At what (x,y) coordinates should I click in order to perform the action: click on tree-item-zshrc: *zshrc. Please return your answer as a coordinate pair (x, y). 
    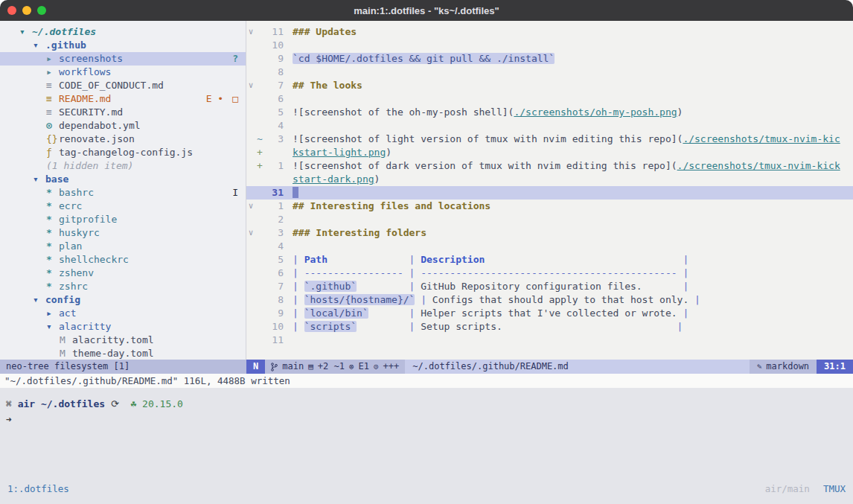
    Looking at the image, I should click on (123, 287).